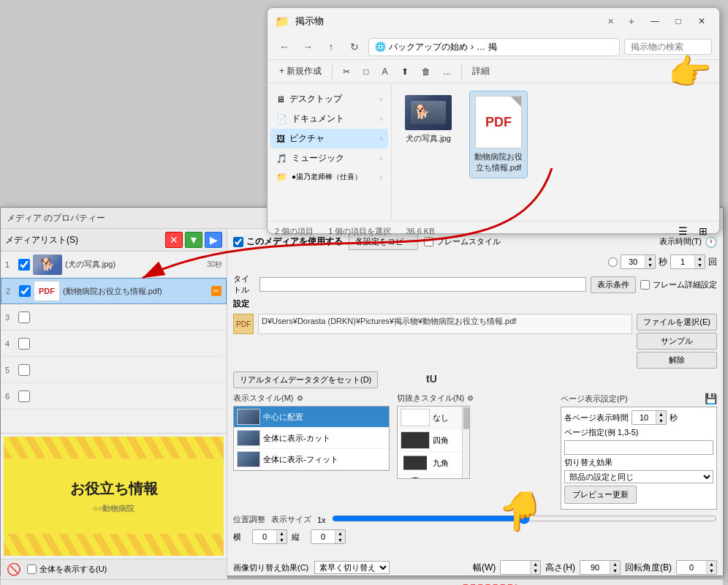 This screenshot has height=585, width=728. What do you see at coordinates (650, 265) in the screenshot?
I see `display-time-down: ▼` at bounding box center [650, 265].